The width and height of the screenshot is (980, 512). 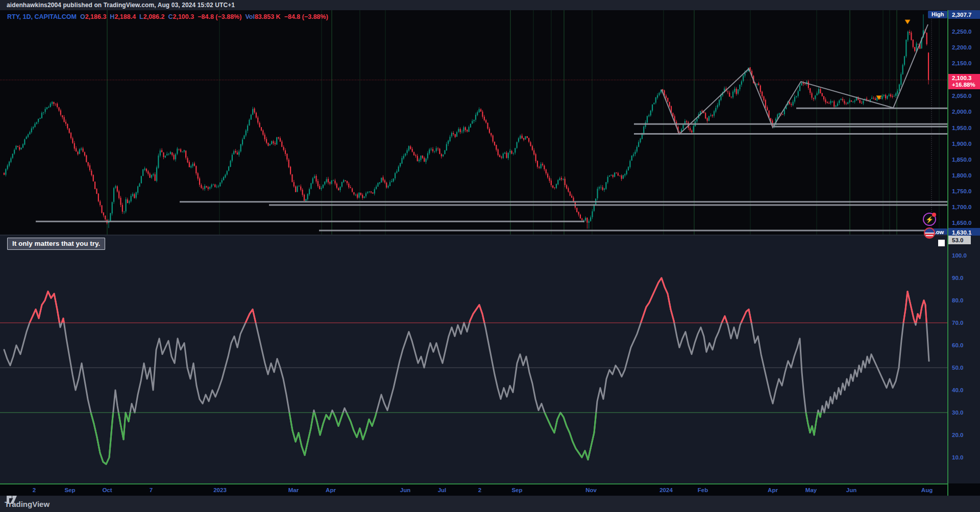 I want to click on rsi-axis-label: 40.0, so click(x=958, y=390).